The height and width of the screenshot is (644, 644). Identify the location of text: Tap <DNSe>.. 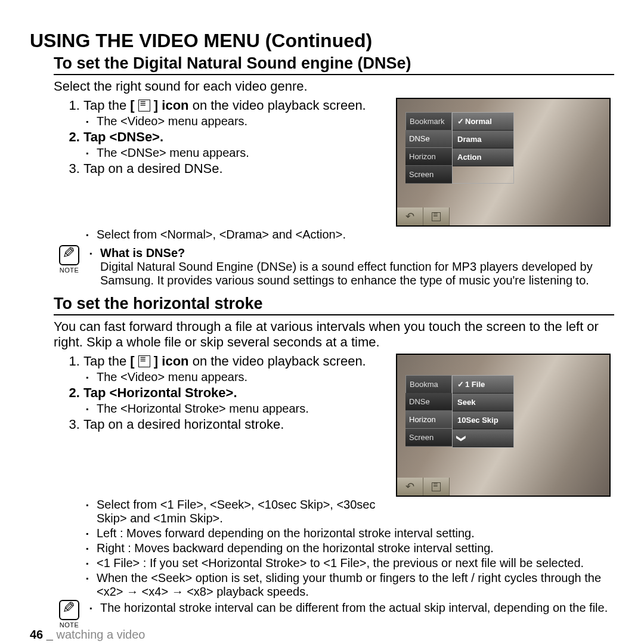
(123, 137).